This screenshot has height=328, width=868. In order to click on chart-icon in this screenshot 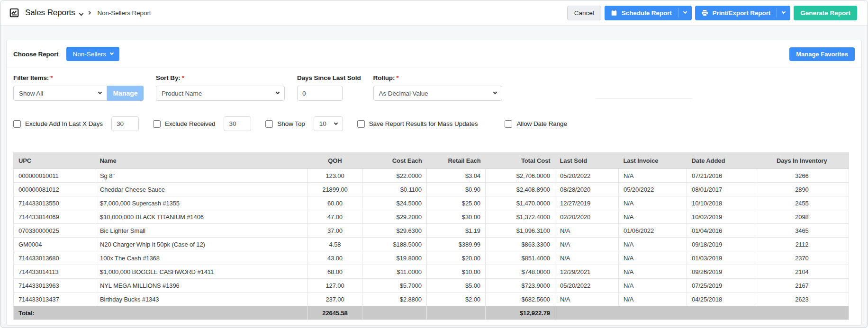, I will do `click(14, 13)`.